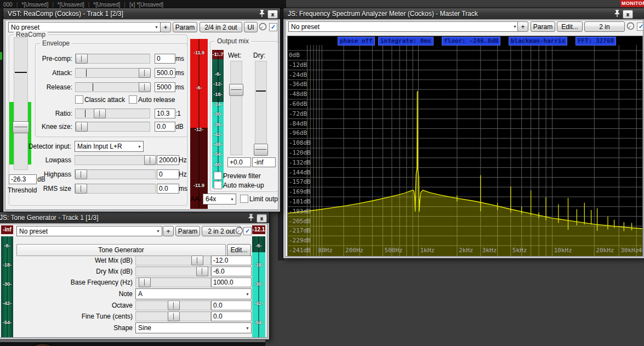 The image size is (644, 346). Describe the element at coordinates (173, 316) in the screenshot. I see `finetune-slider` at that location.